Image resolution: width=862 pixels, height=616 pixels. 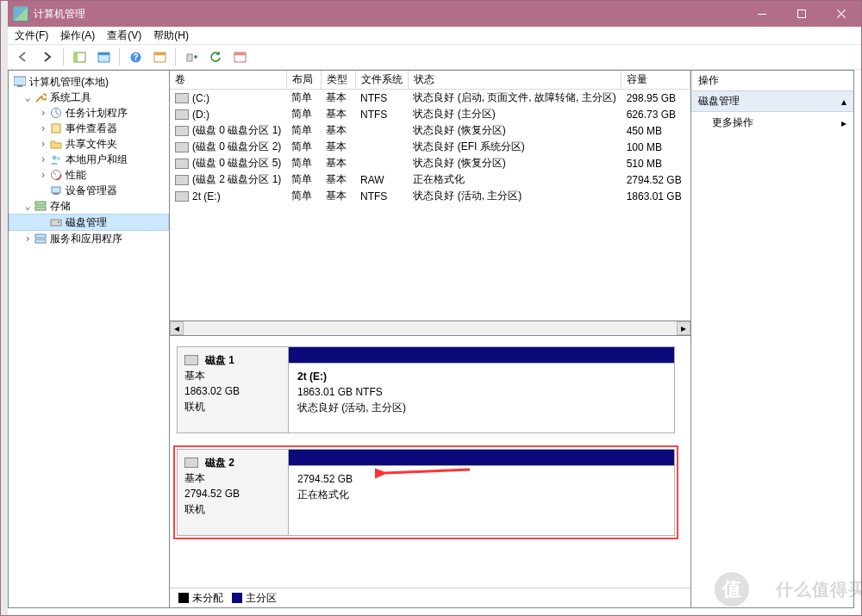 What do you see at coordinates (191, 57) in the screenshot?
I see `action-button` at bounding box center [191, 57].